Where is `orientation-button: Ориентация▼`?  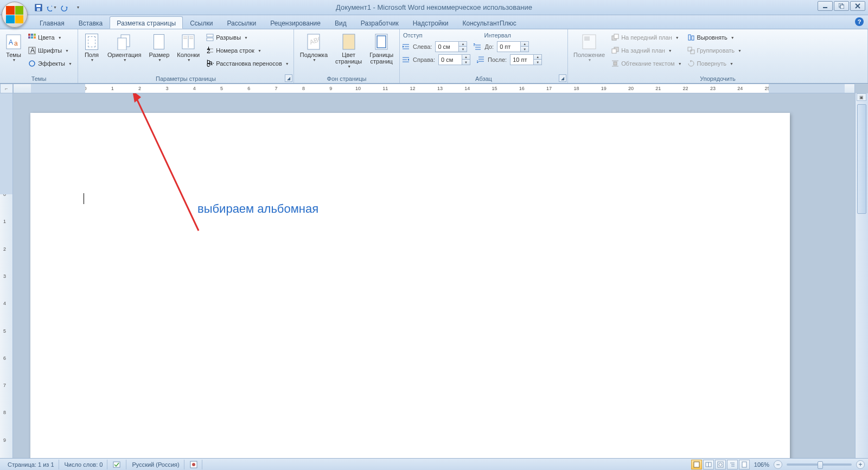
orientation-button: Ориентация▼ is located at coordinates (124, 47).